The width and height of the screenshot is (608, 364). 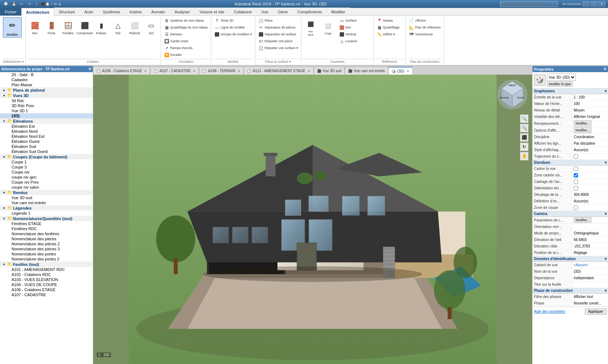 What do you see at coordinates (524, 137) in the screenshot?
I see `zoom-extent-btn: ⬛` at bounding box center [524, 137].